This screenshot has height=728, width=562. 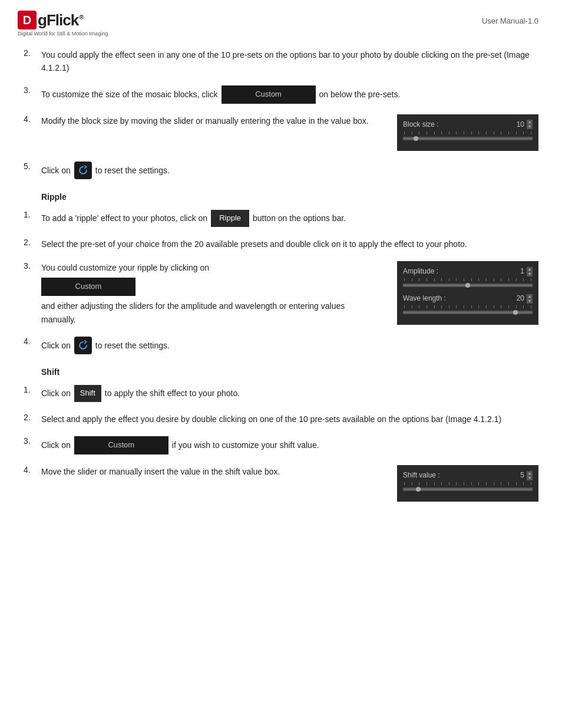 What do you see at coordinates (172, 393) in the screenshot?
I see `text-after: to apply the shift effect to your photo.` at bounding box center [172, 393].